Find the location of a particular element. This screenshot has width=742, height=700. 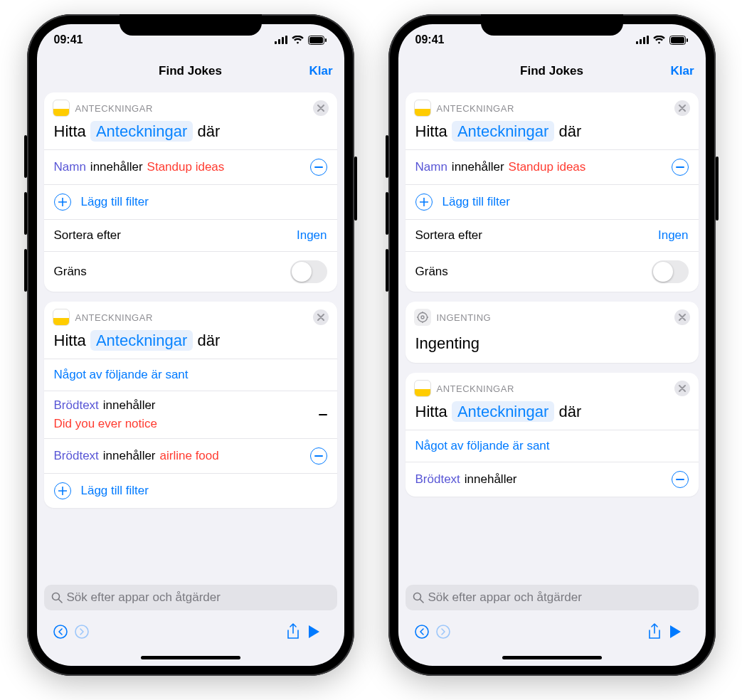

battery-icon is located at coordinates (317, 40).